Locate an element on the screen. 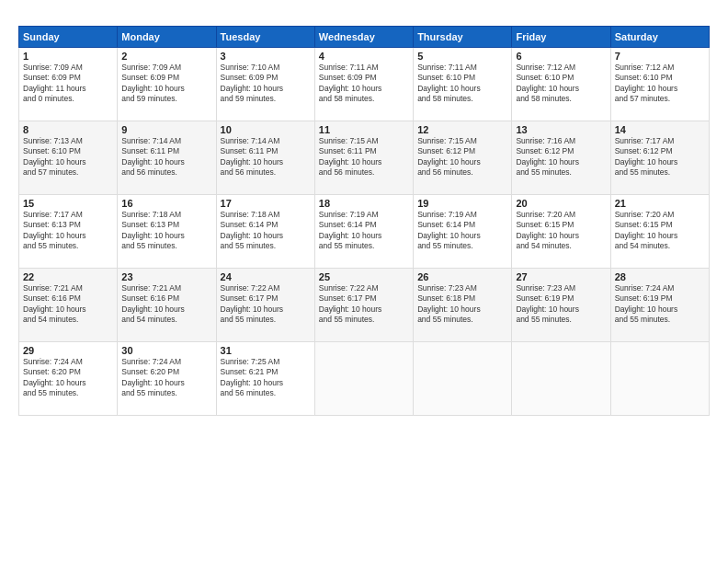  day-number: 24 is located at coordinates (266, 277).